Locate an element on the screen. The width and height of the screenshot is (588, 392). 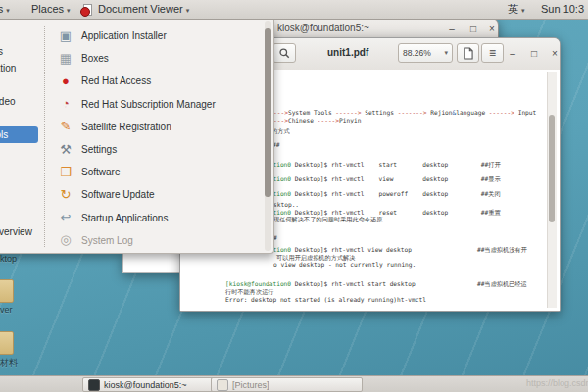
menu-scrollbar-thumb is located at coordinates (269, 113).